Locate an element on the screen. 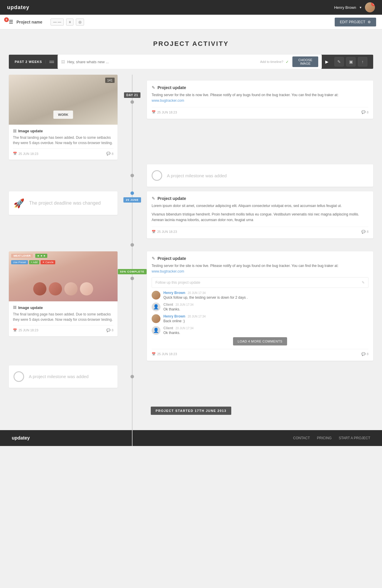 The width and height of the screenshot is (382, 588). load-more-comments-button: LOAD 4 MORE COMMENTS is located at coordinates (260, 341).